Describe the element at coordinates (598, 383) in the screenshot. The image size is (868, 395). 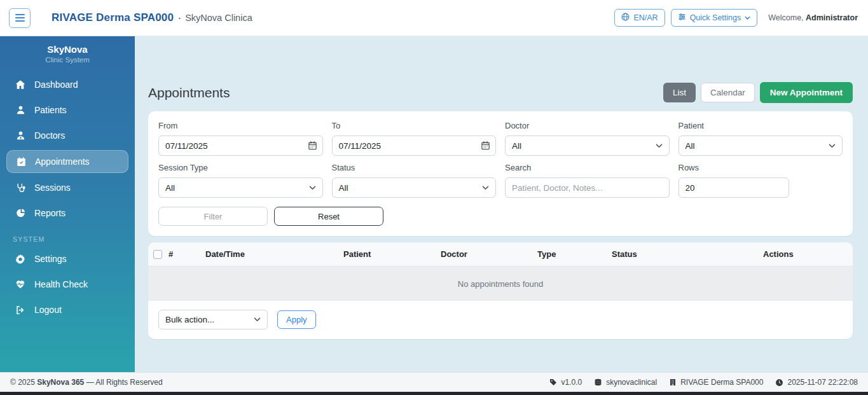
I see `database-icon` at that location.